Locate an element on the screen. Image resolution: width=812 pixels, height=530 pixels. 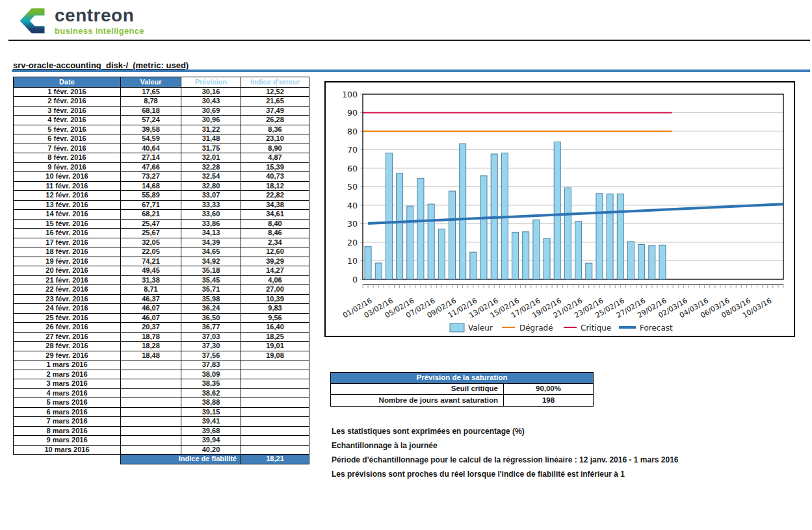
cell-prevision: 31,48 is located at coordinates (211, 139).